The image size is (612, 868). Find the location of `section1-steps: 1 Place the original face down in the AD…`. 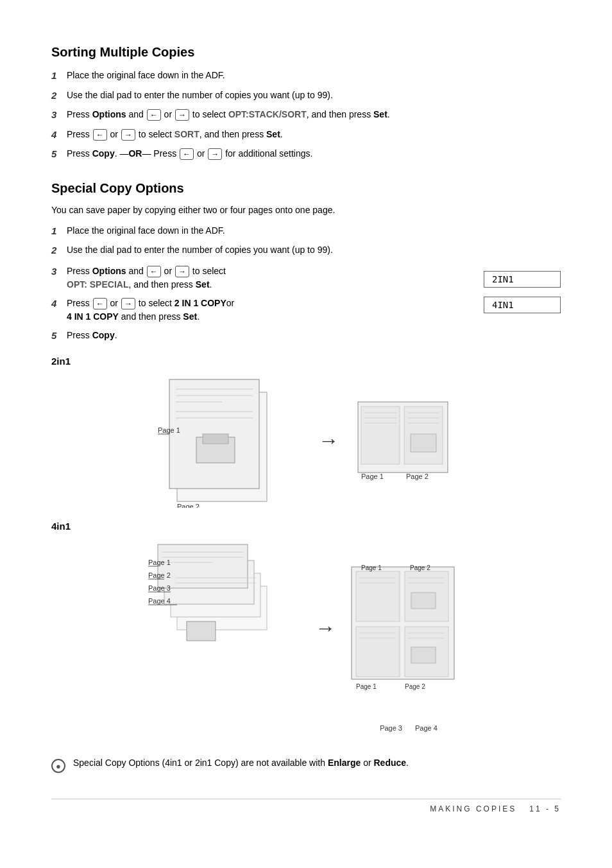

section1-steps: 1 Place the original face down in the AD… is located at coordinates (306, 116).